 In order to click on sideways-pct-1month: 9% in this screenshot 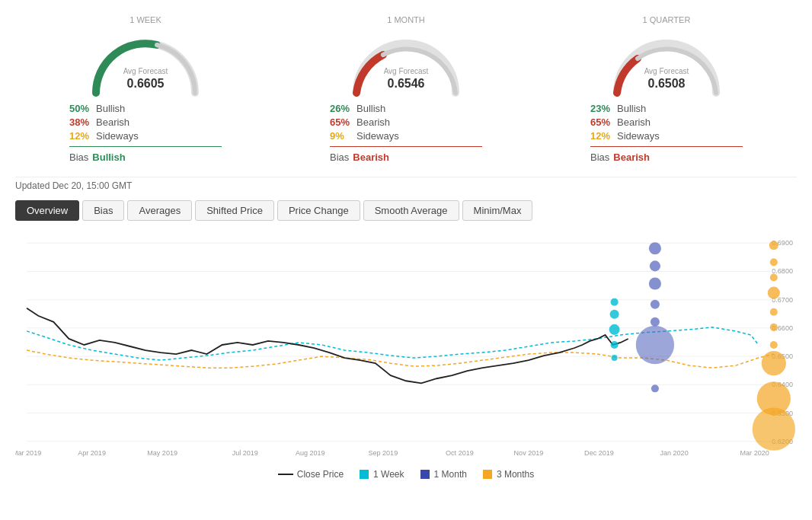, I will do `click(343, 136)`.